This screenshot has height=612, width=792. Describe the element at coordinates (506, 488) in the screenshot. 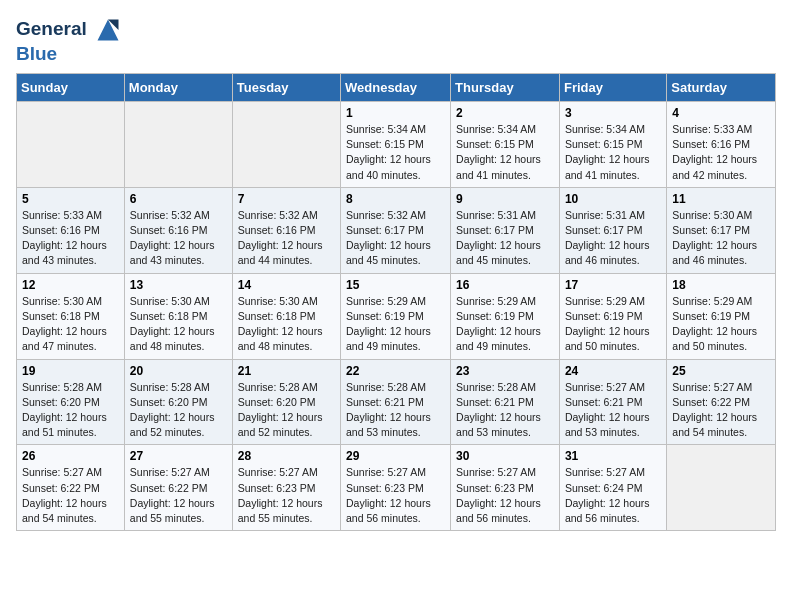

I see `calendar-cell: 30Sunrise: 5:27 AM Sunset: 6:23 PM Dayli…` at that location.